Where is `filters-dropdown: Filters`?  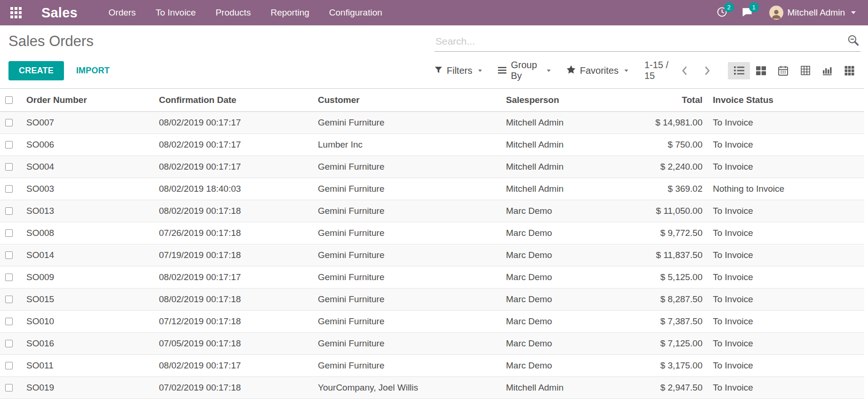 filters-dropdown: Filters is located at coordinates (458, 70).